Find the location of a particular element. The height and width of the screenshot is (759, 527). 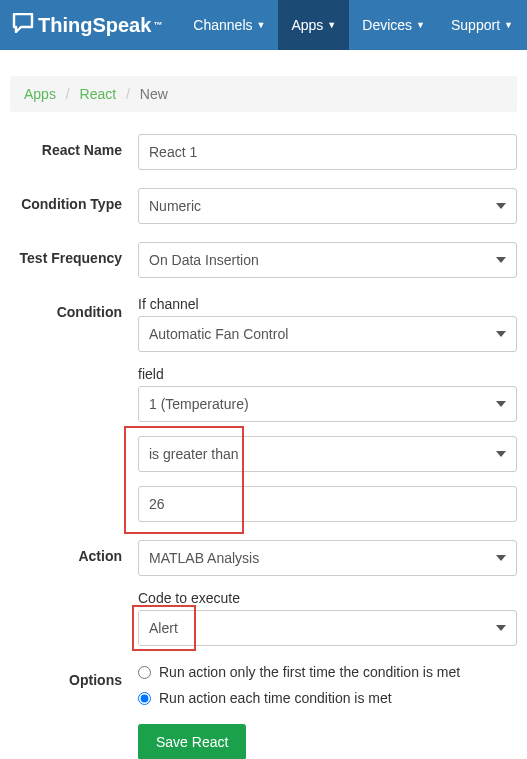

row-options: Options Run action only the first time t… is located at coordinates (264, 712).